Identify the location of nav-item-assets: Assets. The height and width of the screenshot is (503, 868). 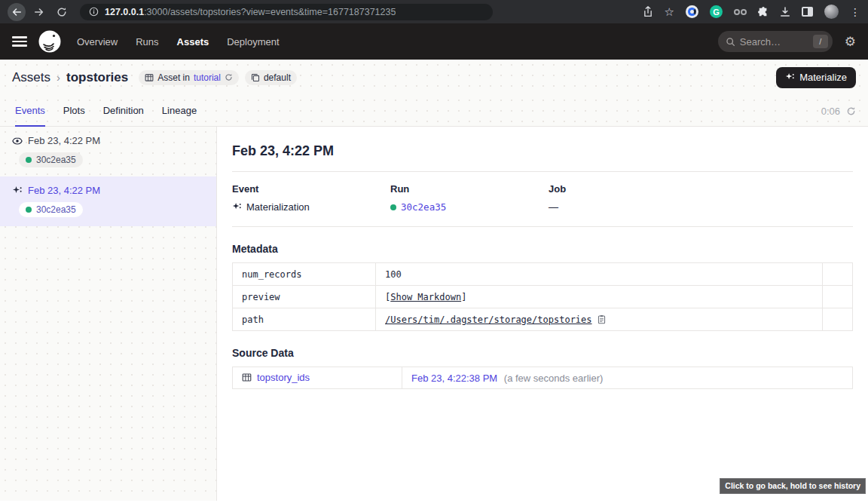
(193, 42).